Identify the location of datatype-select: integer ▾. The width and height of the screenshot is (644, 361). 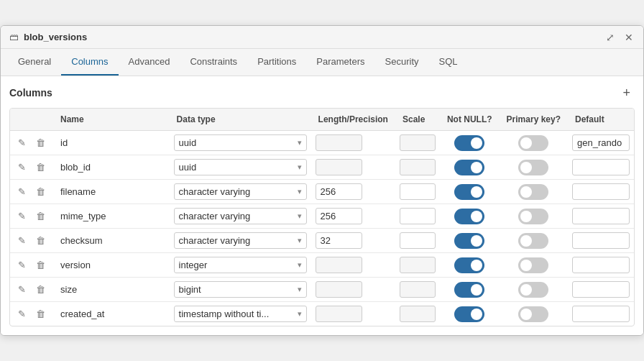
(240, 265).